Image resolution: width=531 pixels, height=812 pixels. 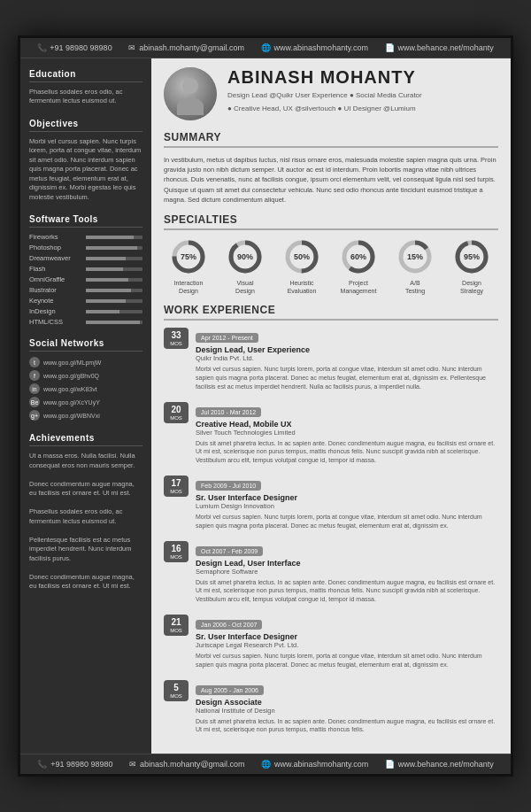 What do you see at coordinates (321, 764) in the screenshot?
I see `bottom-website-text: www.abinashmohanty.com` at bounding box center [321, 764].